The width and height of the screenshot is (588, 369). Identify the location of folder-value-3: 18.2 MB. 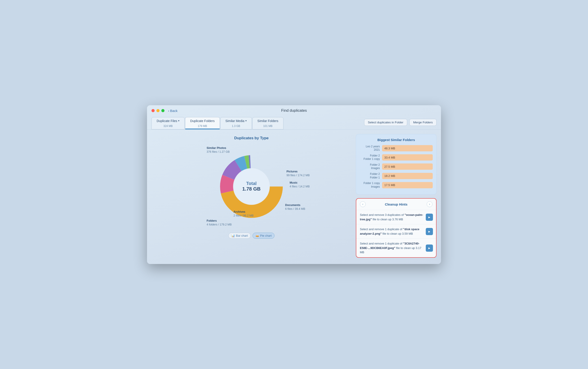
(390, 176).